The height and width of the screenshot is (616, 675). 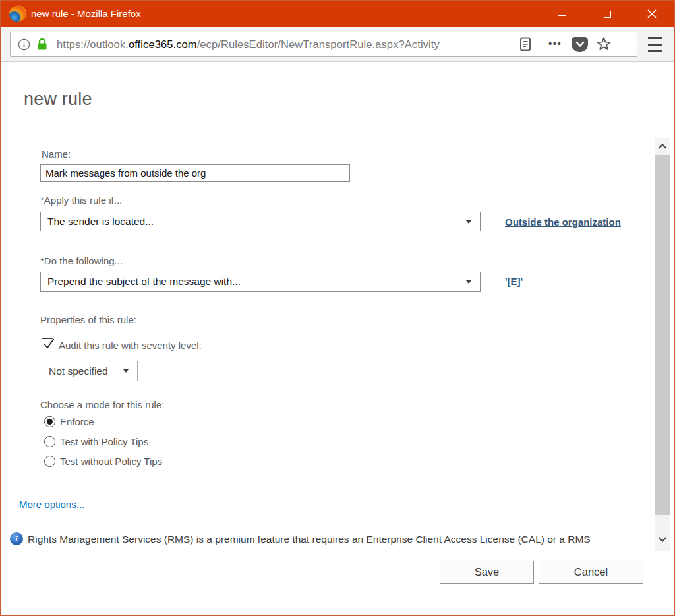 What do you see at coordinates (103, 462) in the screenshot?
I see `radio-mode-2: Test without Policy Tips` at bounding box center [103, 462].